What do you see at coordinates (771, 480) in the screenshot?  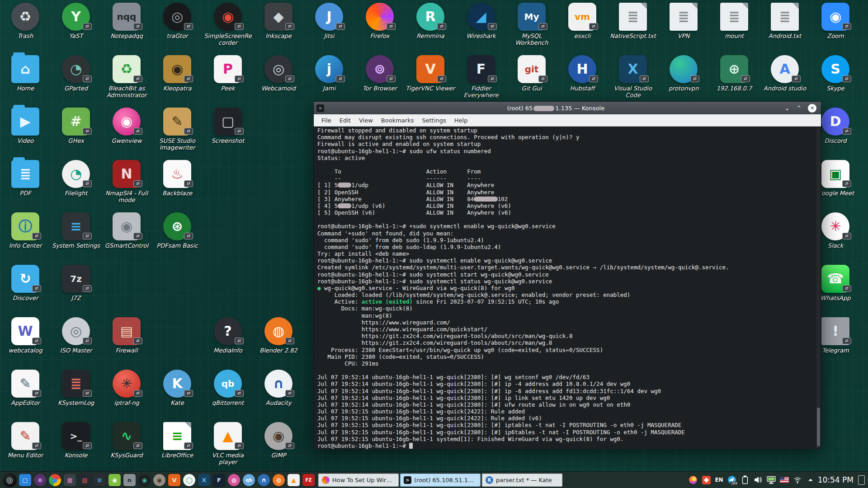 I see `display-icon` at bounding box center [771, 480].